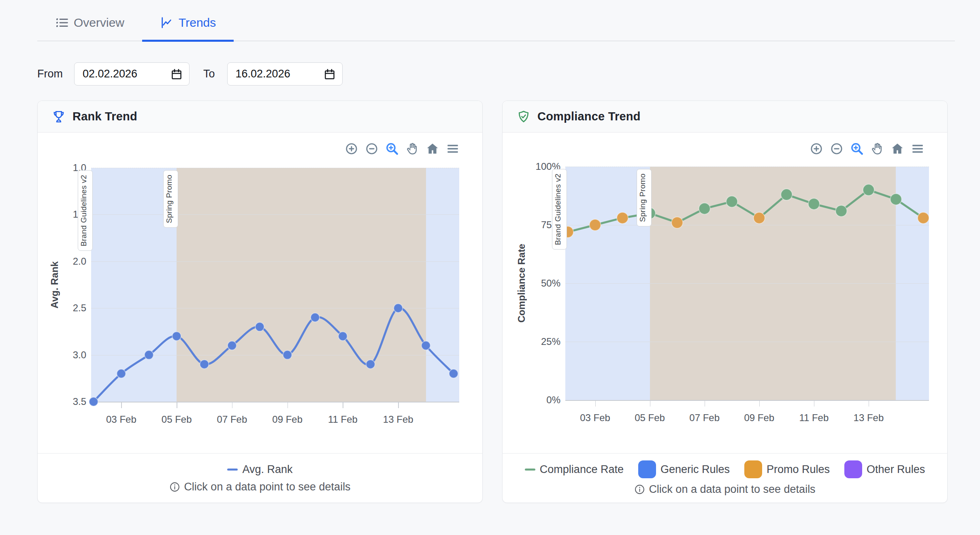  I want to click on legend-label: Generic Rules, so click(695, 469).